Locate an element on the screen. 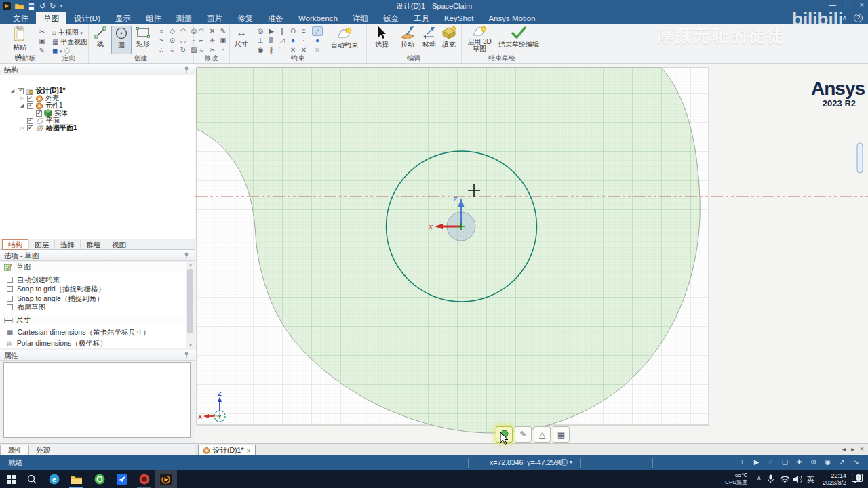 The width and height of the screenshot is (868, 488). box-select-icon: ▢ is located at coordinates (785, 462).